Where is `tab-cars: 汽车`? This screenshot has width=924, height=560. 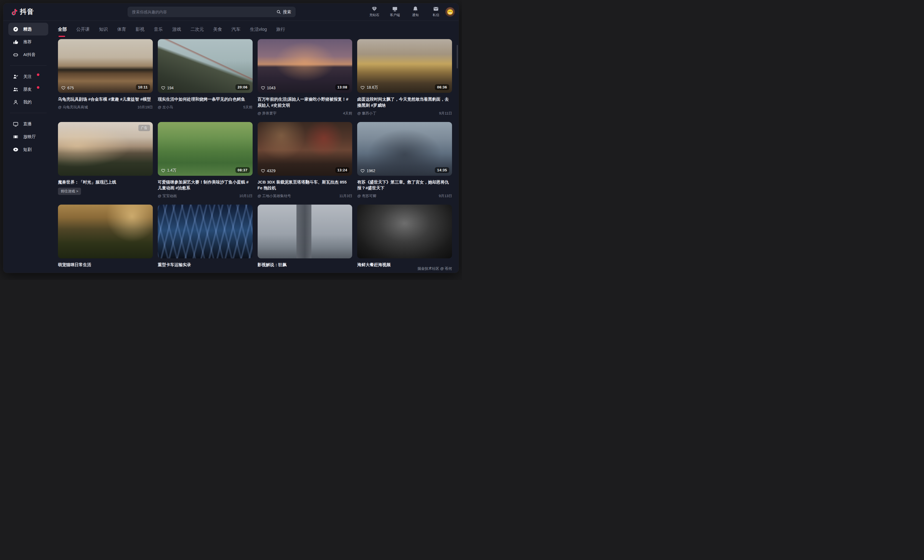 tab-cars: 汽车 is located at coordinates (236, 31).